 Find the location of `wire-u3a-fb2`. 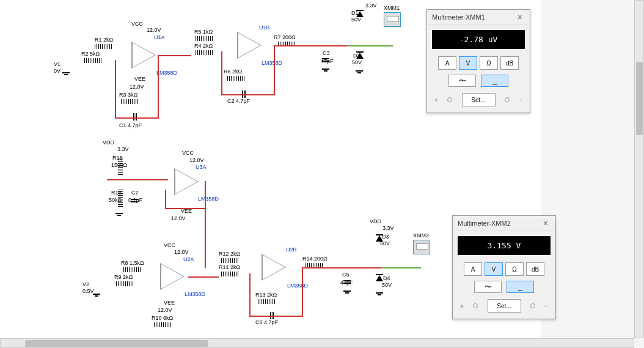

wire-u3a-fb2 is located at coordinates (185, 209).